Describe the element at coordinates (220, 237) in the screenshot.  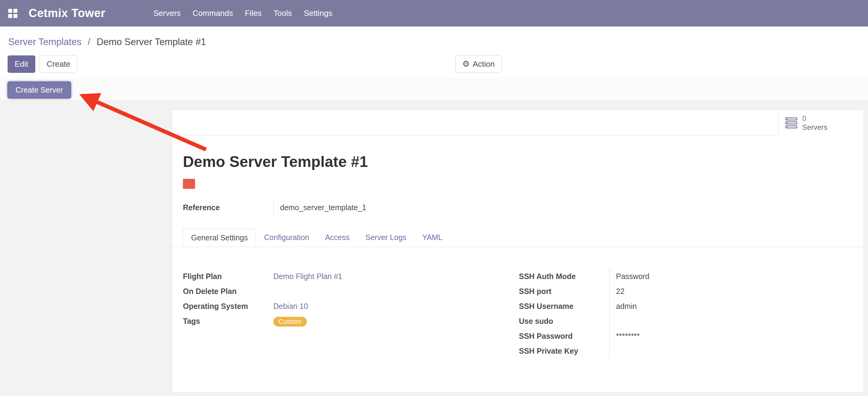
I see `tab-general-settings: General Settings` at that location.